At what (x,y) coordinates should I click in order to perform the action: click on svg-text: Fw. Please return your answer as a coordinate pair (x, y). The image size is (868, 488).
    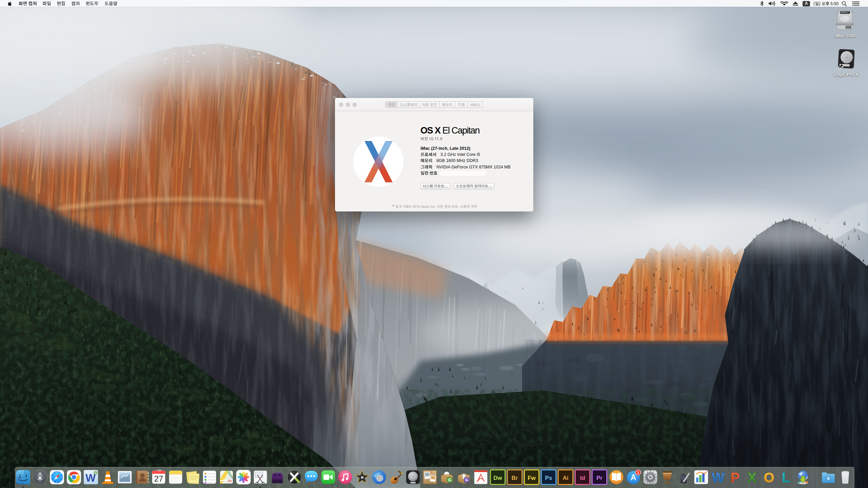
    Looking at the image, I should click on (532, 478).